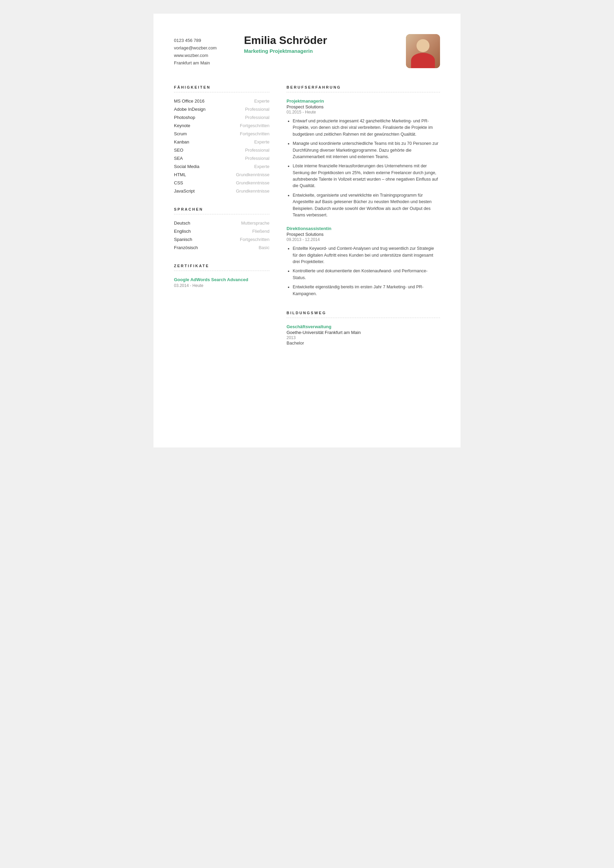 The image size is (614, 868). Describe the element at coordinates (222, 150) in the screenshot. I see `skill-row: SEOProfessional` at that location.